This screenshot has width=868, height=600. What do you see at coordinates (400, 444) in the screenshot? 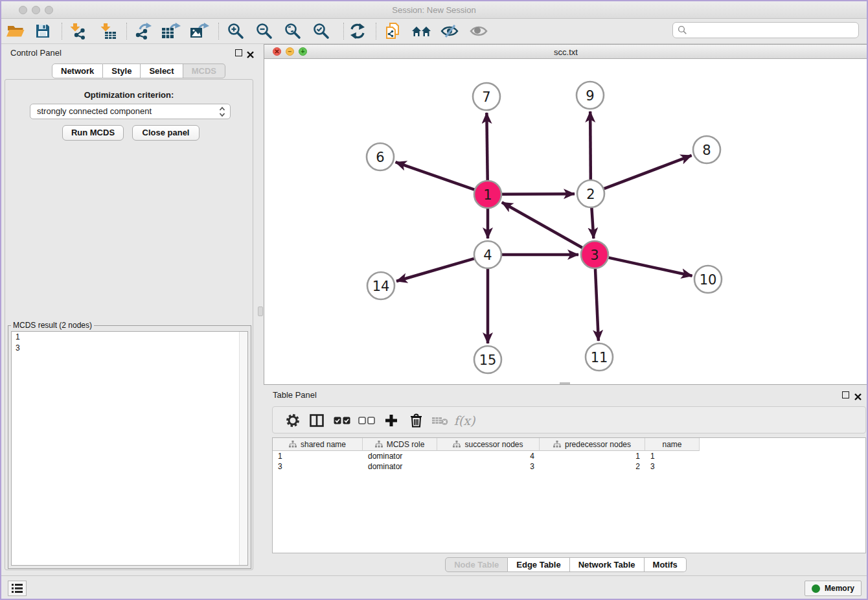
I see `column-header-MCDS-role: MCDS role` at bounding box center [400, 444].